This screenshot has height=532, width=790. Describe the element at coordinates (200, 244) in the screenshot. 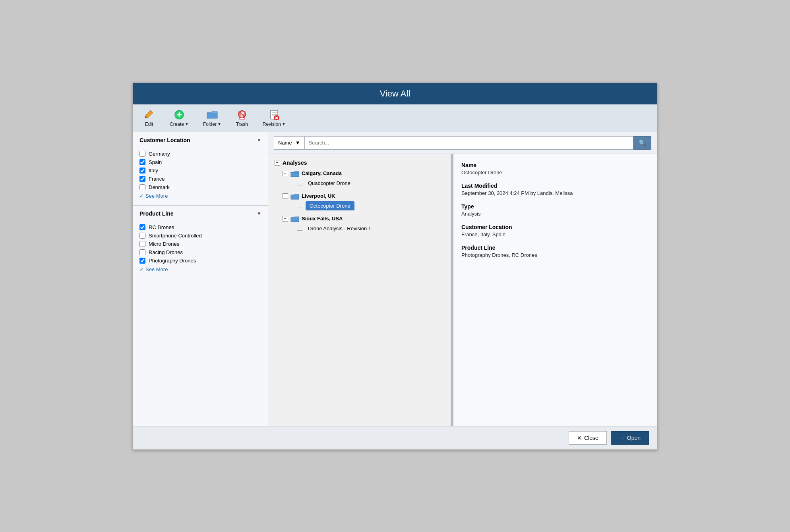

I see `filter-item-micro: Micro Drones` at that location.